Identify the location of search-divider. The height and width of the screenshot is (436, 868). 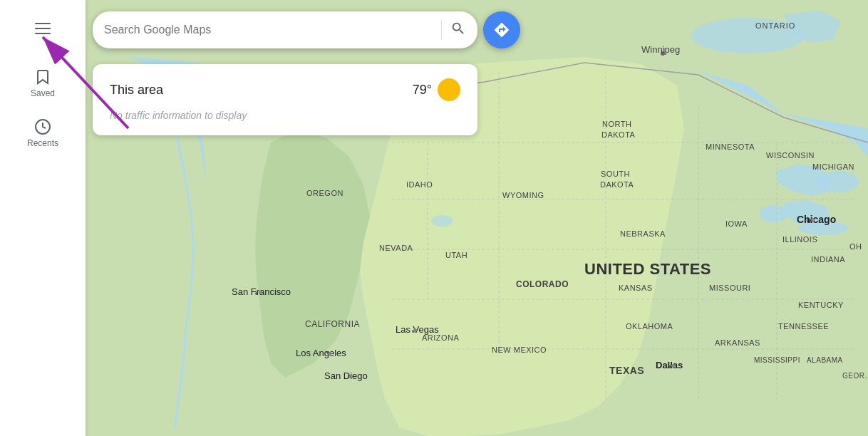
(442, 30).